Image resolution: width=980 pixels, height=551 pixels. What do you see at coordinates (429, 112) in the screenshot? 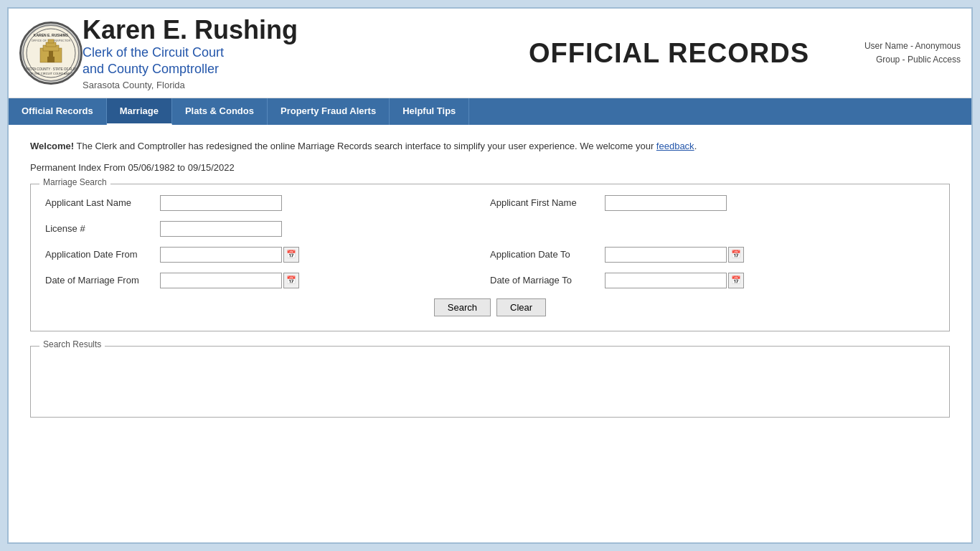
I see `nav-helpful-tips: Helpful Tips` at bounding box center [429, 112].